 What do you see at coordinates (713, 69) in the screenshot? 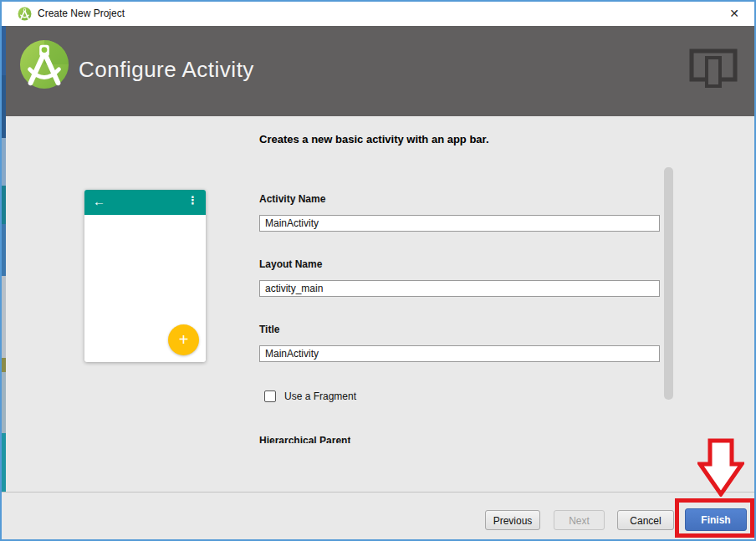
I see `device-form-factor-icon` at bounding box center [713, 69].